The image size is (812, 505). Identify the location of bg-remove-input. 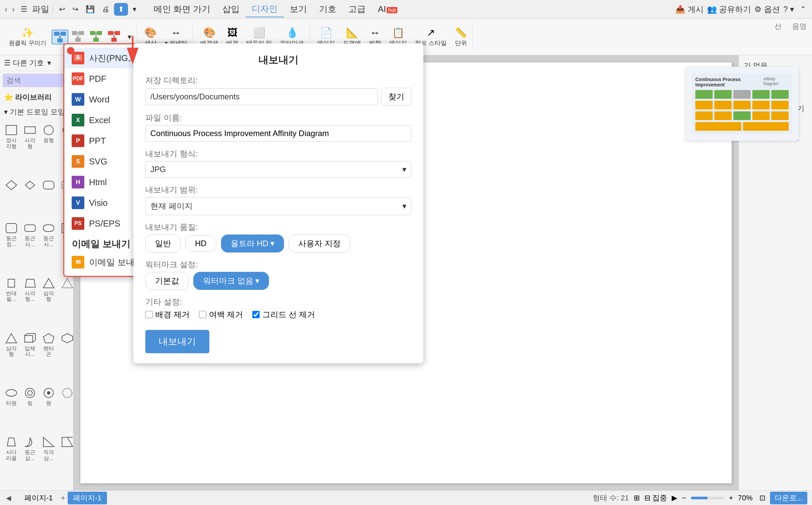
(149, 315).